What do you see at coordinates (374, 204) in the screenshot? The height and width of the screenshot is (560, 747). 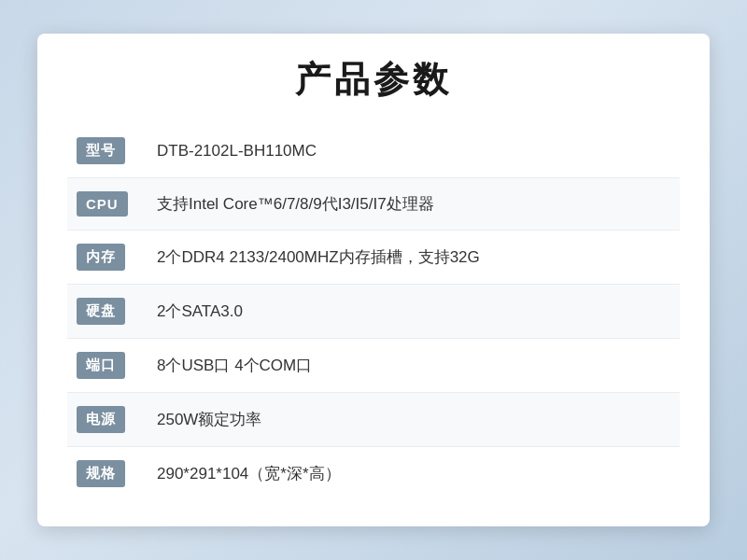 I see `table-row: CPU支持Intel Core™6/7/8/9代I3/I5/I7处理器` at bounding box center [374, 204].